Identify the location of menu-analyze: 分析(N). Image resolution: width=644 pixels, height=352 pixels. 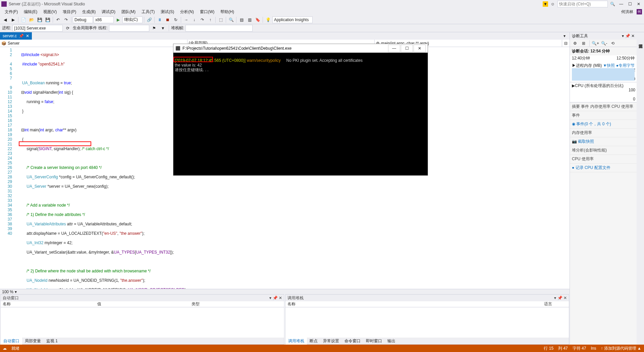
(187, 12).